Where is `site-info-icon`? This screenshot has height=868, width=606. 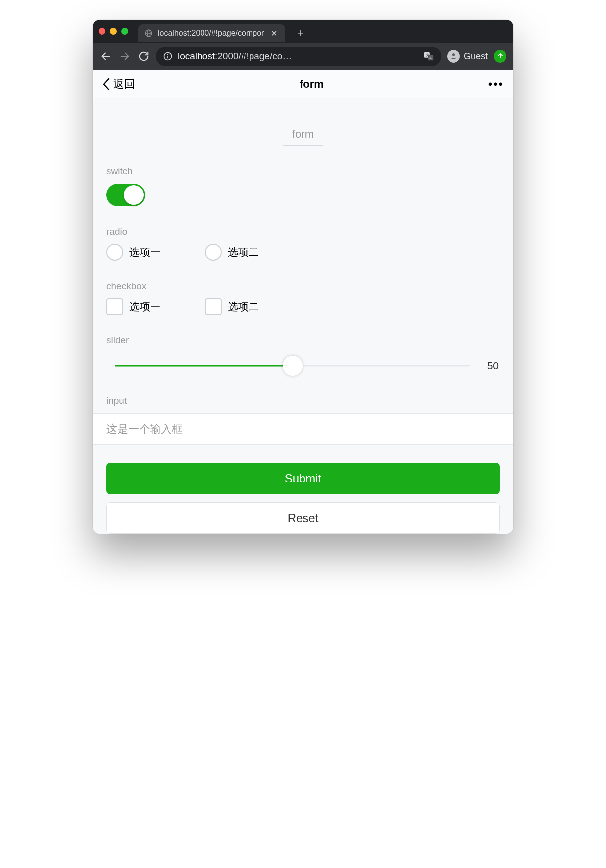 site-info-icon is located at coordinates (168, 56).